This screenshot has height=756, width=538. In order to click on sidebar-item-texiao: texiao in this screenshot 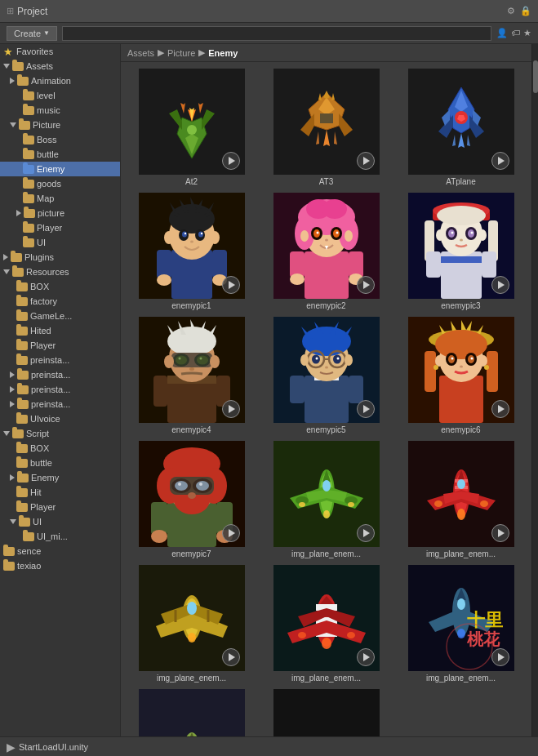, I will do `click(60, 566)`.